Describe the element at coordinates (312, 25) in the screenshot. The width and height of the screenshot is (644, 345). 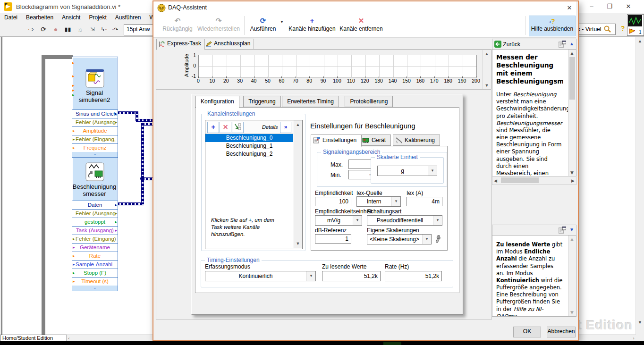
I see `add-channels-button: + Kanäle hinzufügen` at that location.